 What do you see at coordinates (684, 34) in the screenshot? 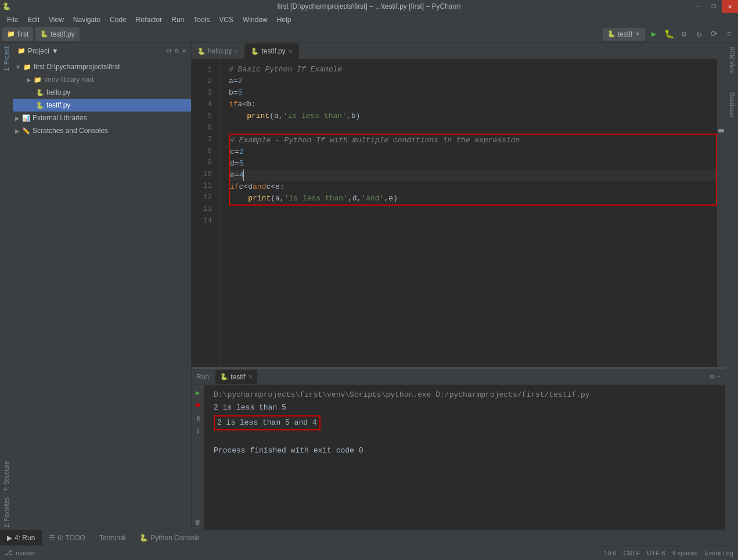
I see `run-with-coverage-button: ⚙` at bounding box center [684, 34].